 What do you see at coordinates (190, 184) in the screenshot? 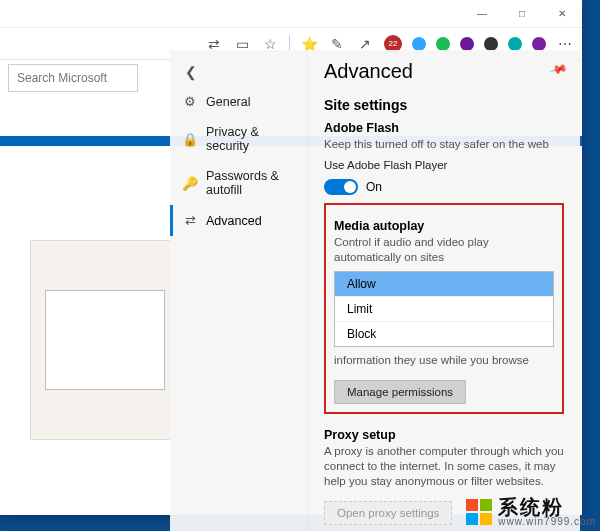
I see `key-icon: 🔑` at bounding box center [190, 184].